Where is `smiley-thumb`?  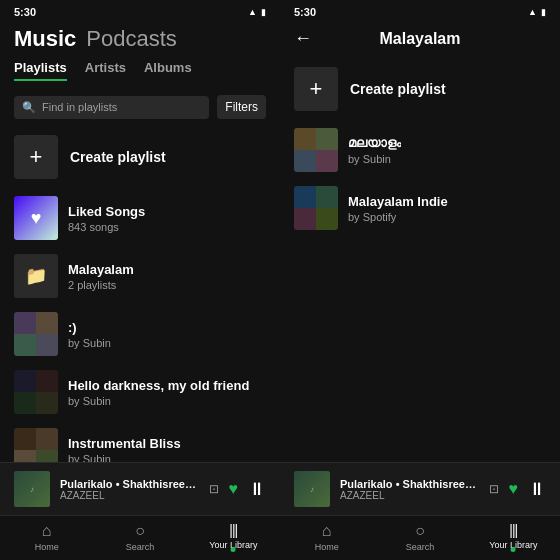 smiley-thumb is located at coordinates (36, 334).